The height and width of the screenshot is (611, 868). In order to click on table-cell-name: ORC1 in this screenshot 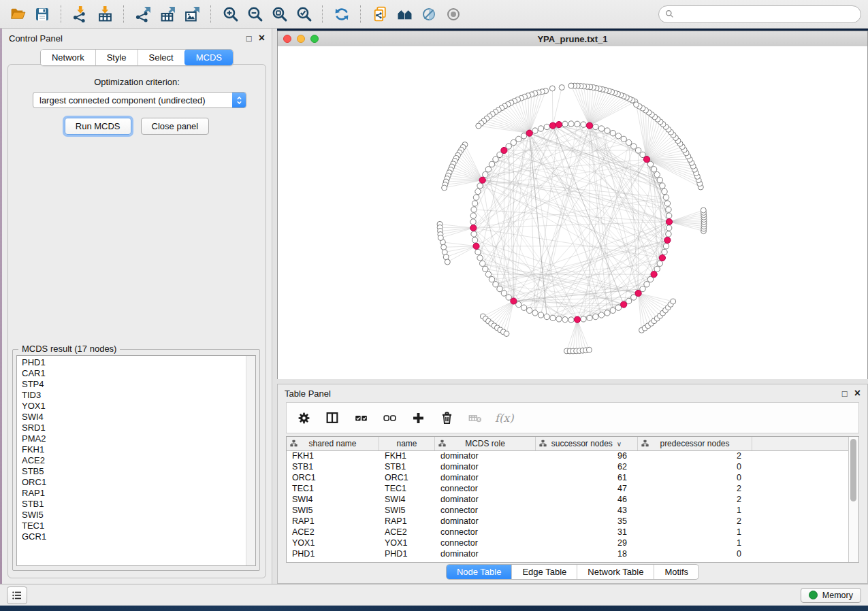, I will do `click(407, 478)`.